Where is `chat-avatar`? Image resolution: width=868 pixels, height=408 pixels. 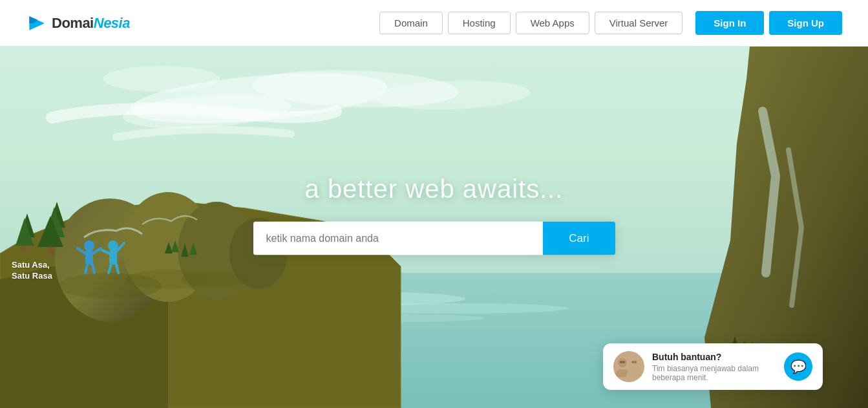
chat-avatar is located at coordinates (629, 367).